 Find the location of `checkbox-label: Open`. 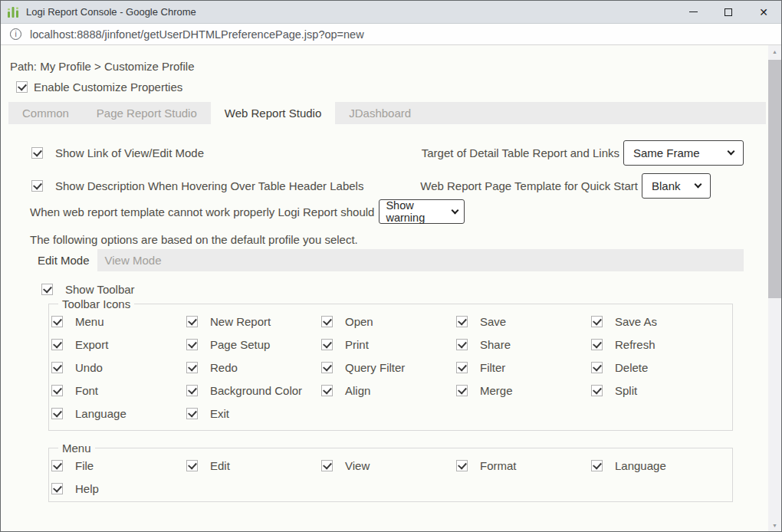

checkbox-label: Open is located at coordinates (359, 322).